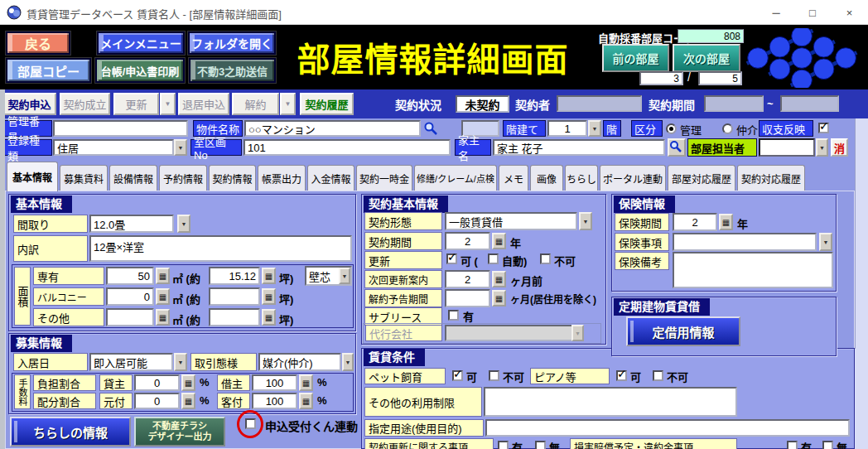 The width and height of the screenshot is (868, 449). What do you see at coordinates (183, 177) in the screenshot?
I see `tab-reservation-info: 予約情報` at bounding box center [183, 177].